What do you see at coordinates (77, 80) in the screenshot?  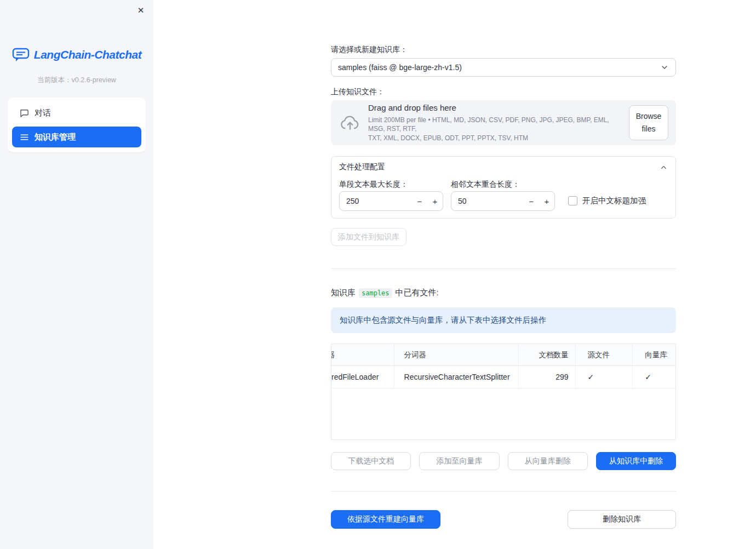 I see `version-text: 当前版本：v0.2.6-preview` at bounding box center [77, 80].